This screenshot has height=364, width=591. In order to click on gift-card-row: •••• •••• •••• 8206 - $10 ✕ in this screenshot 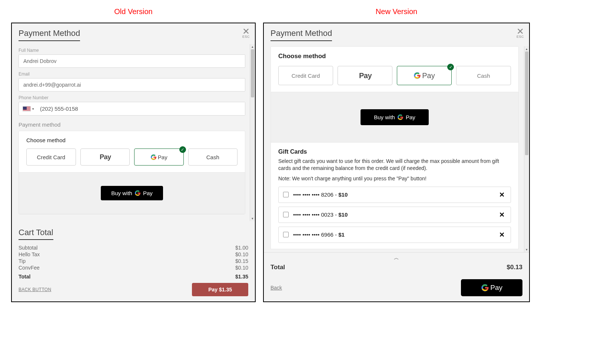, I will do `click(395, 195)`.